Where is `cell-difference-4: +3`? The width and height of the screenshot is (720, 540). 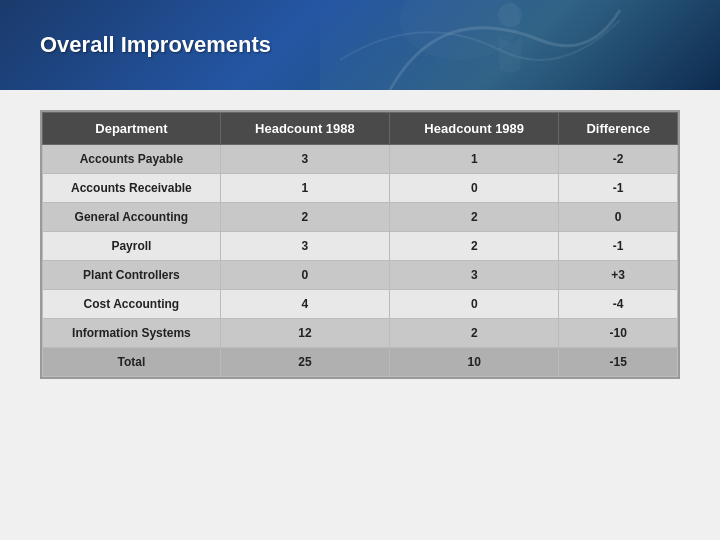
cell-difference-4: +3 is located at coordinates (618, 276).